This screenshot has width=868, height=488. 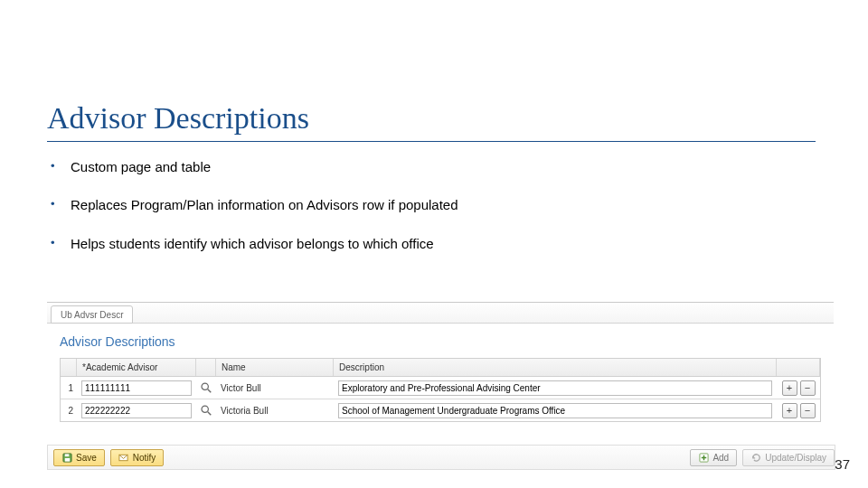 What do you see at coordinates (275, 367) in the screenshot?
I see `col-name: Name` at bounding box center [275, 367].